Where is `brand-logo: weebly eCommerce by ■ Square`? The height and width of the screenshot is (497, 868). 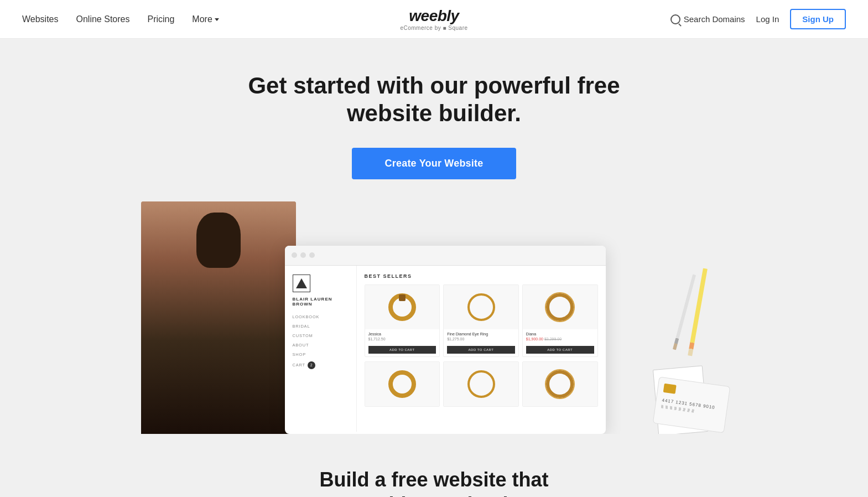
brand-logo: weebly eCommerce by ■ Square is located at coordinates (434, 19).